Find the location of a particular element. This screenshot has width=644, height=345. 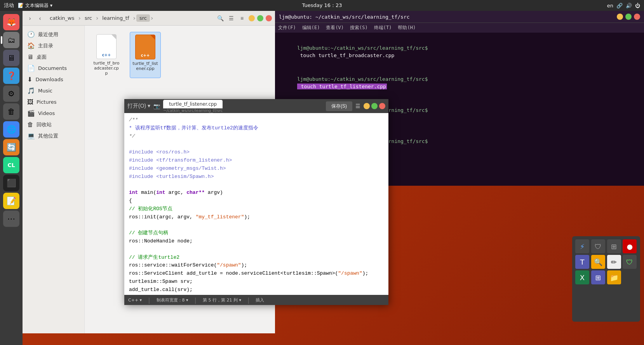

app-name: 文本编辑器 is located at coordinates (37, 5).